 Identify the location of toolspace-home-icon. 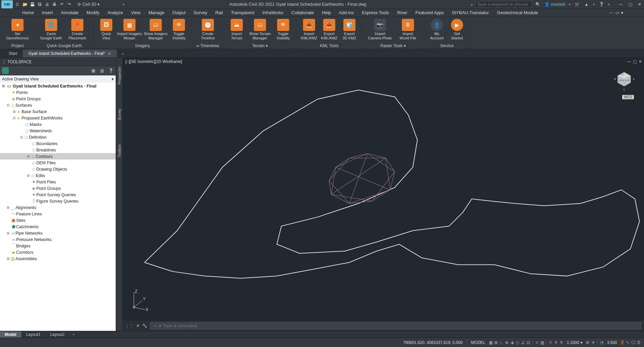
(5, 71).